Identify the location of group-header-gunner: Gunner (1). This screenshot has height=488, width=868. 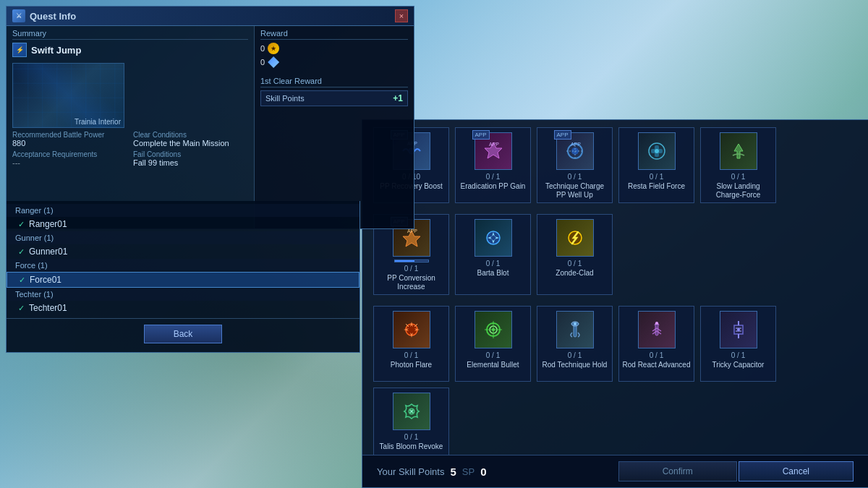
(183, 238).